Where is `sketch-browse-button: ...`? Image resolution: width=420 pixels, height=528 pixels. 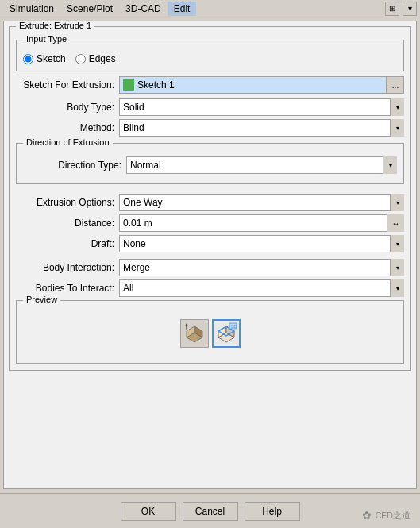 sketch-browse-button: ... is located at coordinates (395, 85).